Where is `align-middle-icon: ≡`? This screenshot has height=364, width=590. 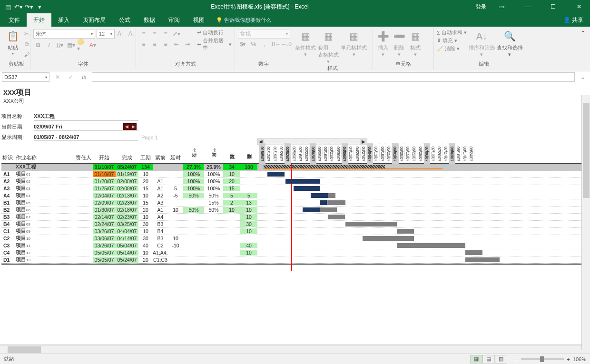 align-middle-icon: ≡ is located at coordinates (155, 34).